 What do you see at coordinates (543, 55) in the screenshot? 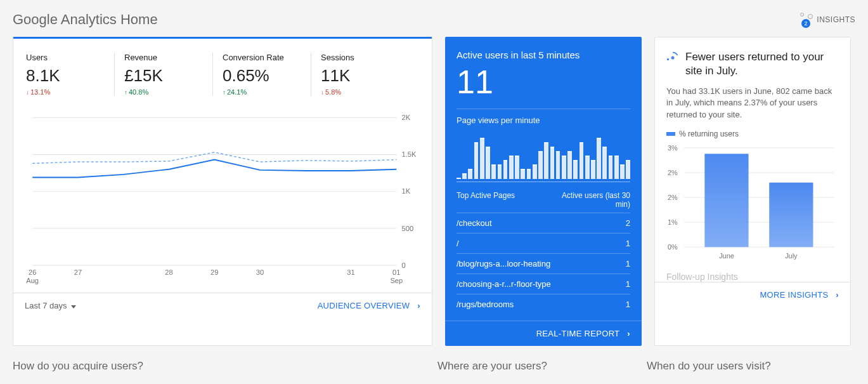
I see `realtime-title: Active users in last 5 minutes` at bounding box center [543, 55].